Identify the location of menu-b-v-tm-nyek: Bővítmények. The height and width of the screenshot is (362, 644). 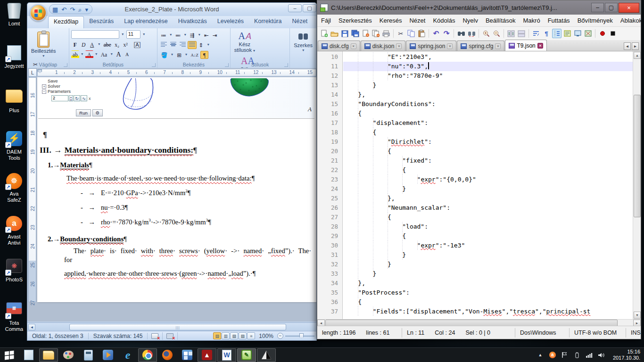
(595, 21).